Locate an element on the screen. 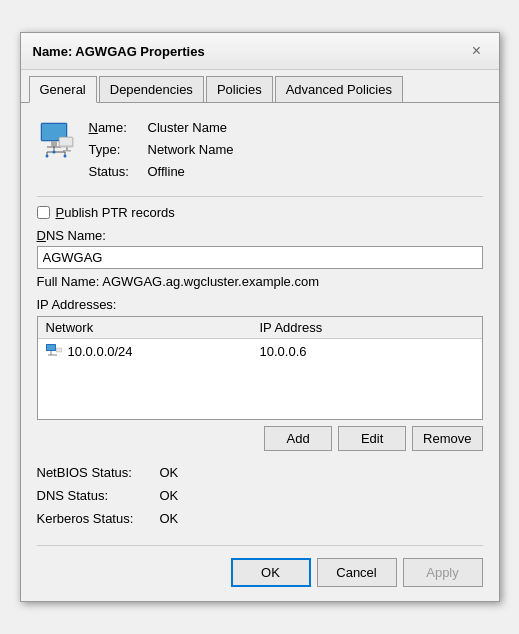  netbios-row: NetBIOS Status: OK is located at coordinates (260, 472).